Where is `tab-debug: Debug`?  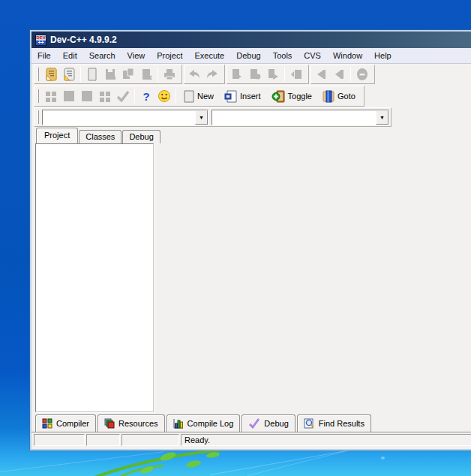
tab-debug: Debug is located at coordinates (141, 137).